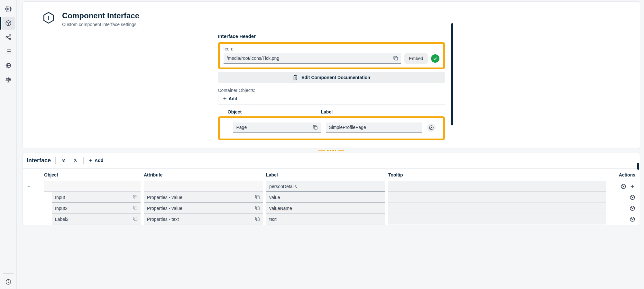  Describe the element at coordinates (8, 9) in the screenshot. I see `gear-icon` at that location.